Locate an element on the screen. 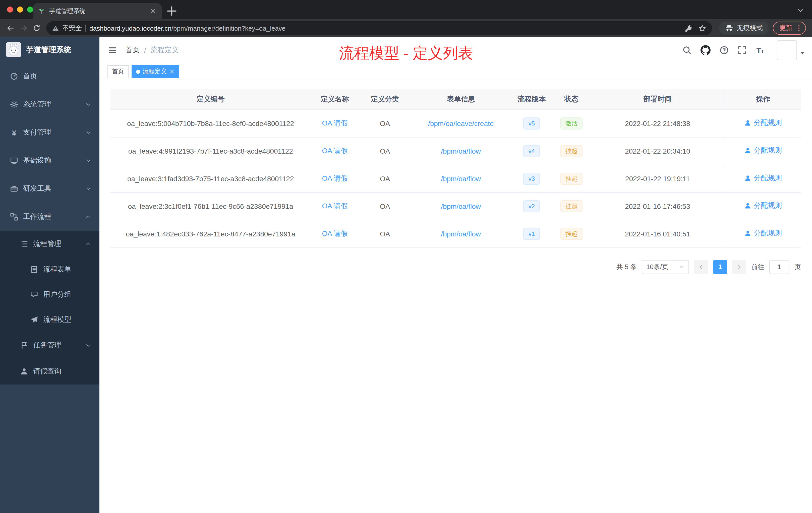 This screenshot has height=513, width=812. form-link: /bpm/oa/leave/create is located at coordinates (461, 123).